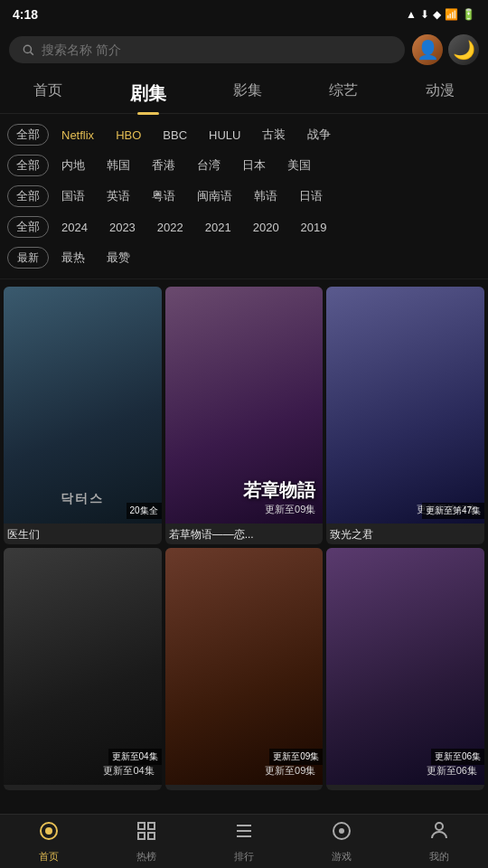  What do you see at coordinates (314, 228) in the screenshot?
I see `filter-2019: 2019` at bounding box center [314, 228].